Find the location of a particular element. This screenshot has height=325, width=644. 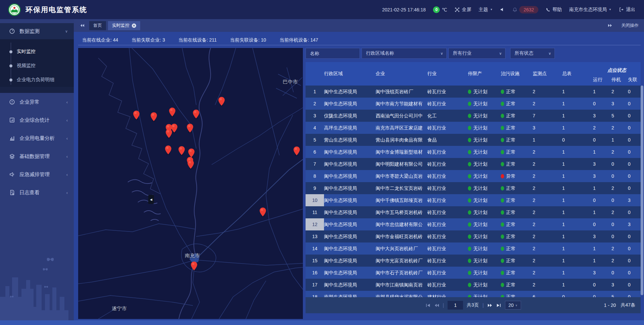

cell-company: 阆中市五马桥页岩机砖 is located at coordinates (401, 212).